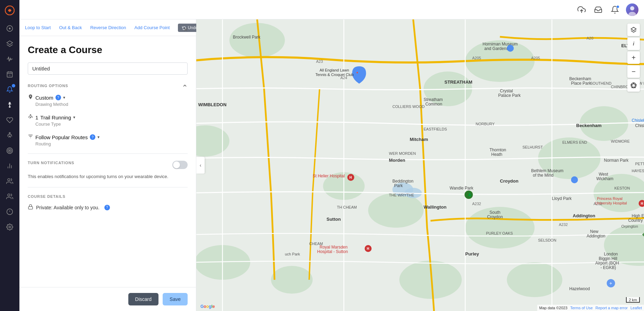 This screenshot has height=311, width=644. I want to click on drawing-method-select: Custom ? ▾, so click(108, 98).